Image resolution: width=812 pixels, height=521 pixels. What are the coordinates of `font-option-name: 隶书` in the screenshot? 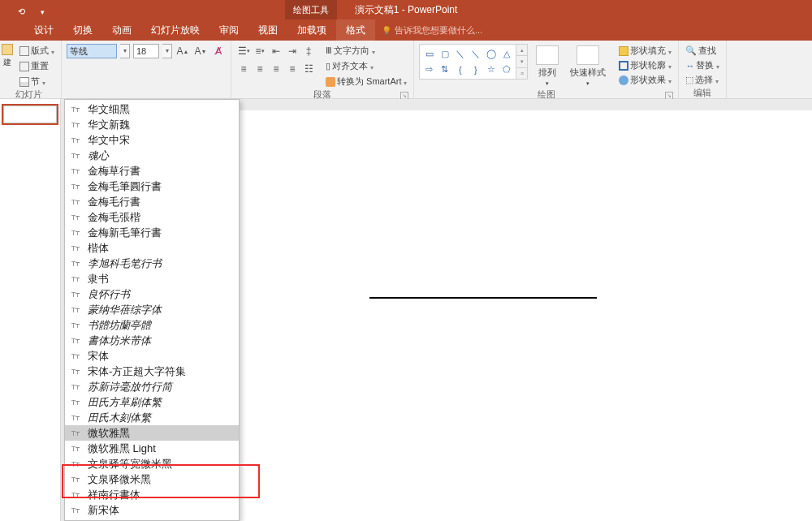 It's located at (98, 279).